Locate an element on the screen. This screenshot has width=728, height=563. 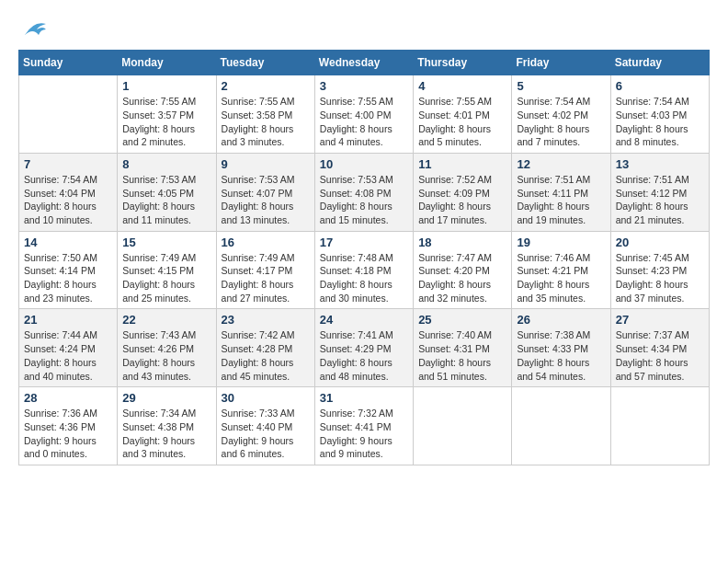
day-number: 5 is located at coordinates (561, 86).